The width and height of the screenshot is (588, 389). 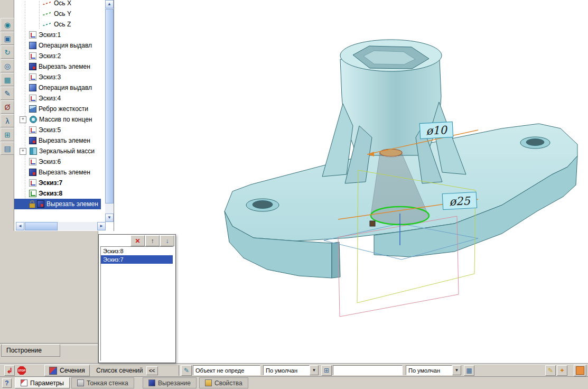 What do you see at coordinates (42, 383) in the screenshot?
I see `tab-параметры: Параметры` at bounding box center [42, 383].